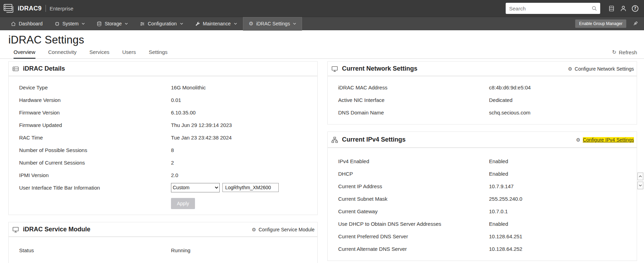 This screenshot has width=644, height=263. Describe the element at coordinates (112, 24) in the screenshot. I see `nav-storage: Storage` at that location.